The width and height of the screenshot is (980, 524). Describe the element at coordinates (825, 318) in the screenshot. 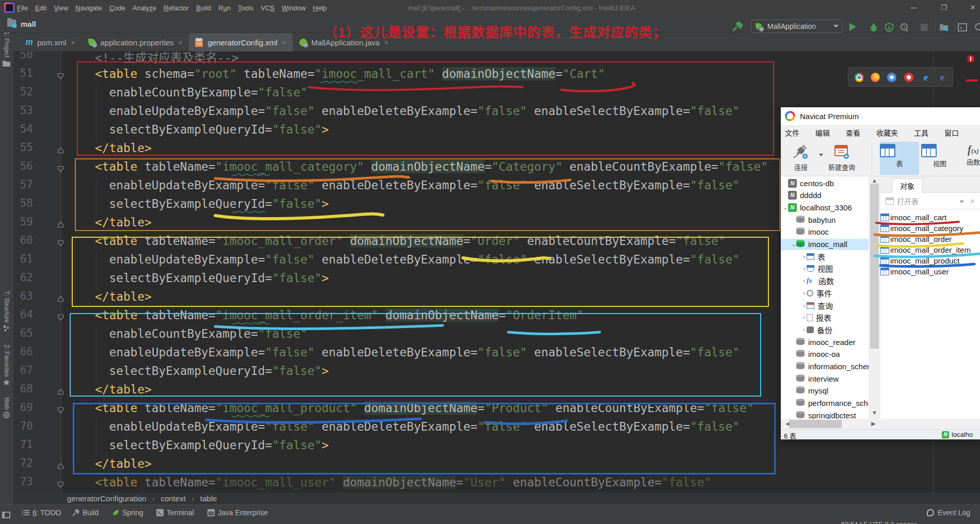

I see `tree-item-报表: ›报表` at that location.